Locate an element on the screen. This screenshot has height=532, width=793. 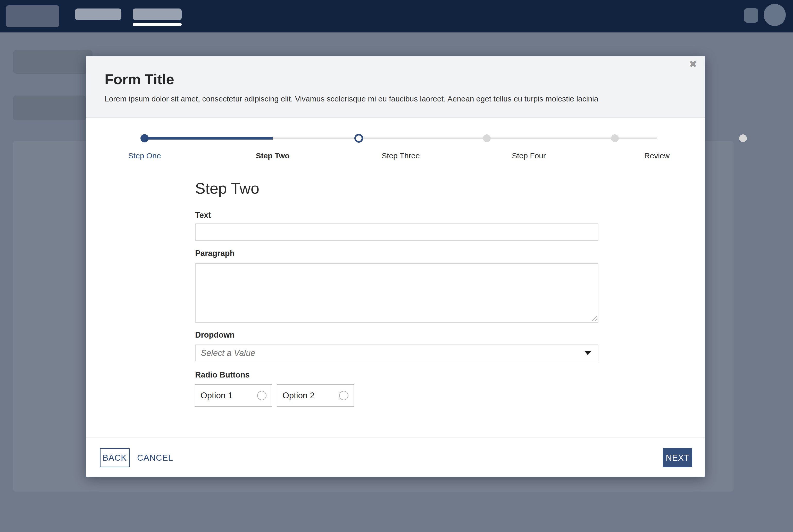
close-icon: ✖ is located at coordinates (693, 64).